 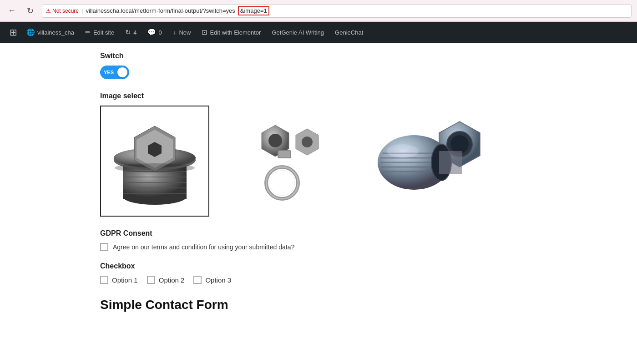 I want to click on refresh-button: ↻, so click(x=30, y=11).